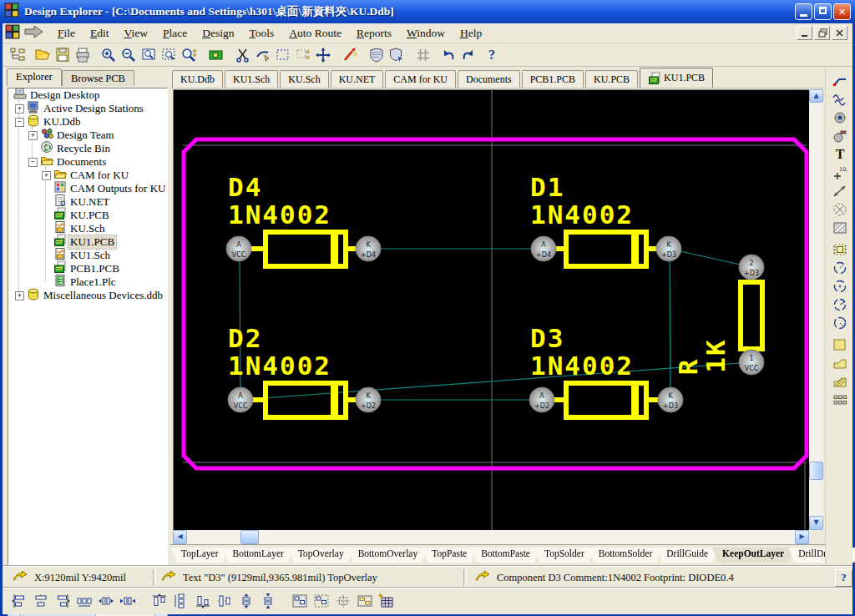 This screenshot has width=855, height=616. What do you see at coordinates (842, 12) in the screenshot?
I see `close-button: ✕` at bounding box center [842, 12].